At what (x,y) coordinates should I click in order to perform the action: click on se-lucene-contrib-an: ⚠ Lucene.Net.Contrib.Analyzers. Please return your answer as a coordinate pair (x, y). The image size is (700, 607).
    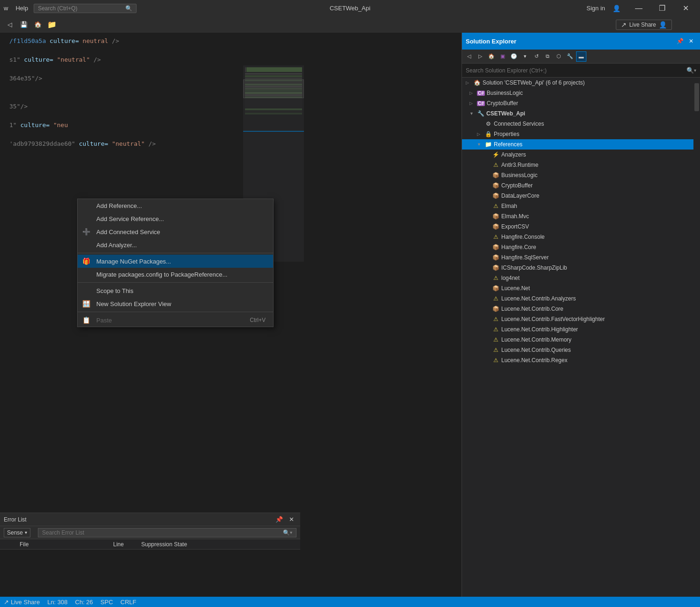
    Looking at the image, I should click on (581, 299).